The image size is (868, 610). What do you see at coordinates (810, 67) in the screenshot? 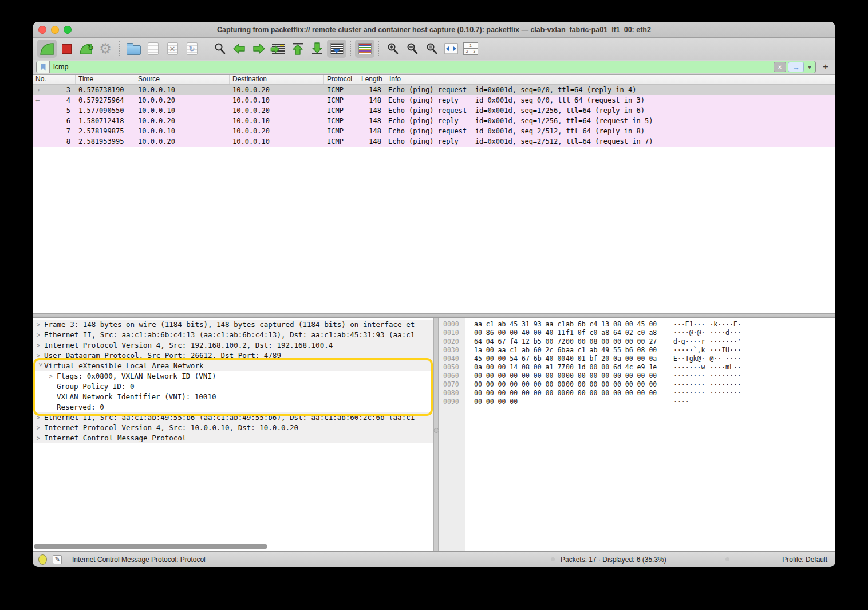
I see `filter-dropdown-button: ▾` at bounding box center [810, 67].